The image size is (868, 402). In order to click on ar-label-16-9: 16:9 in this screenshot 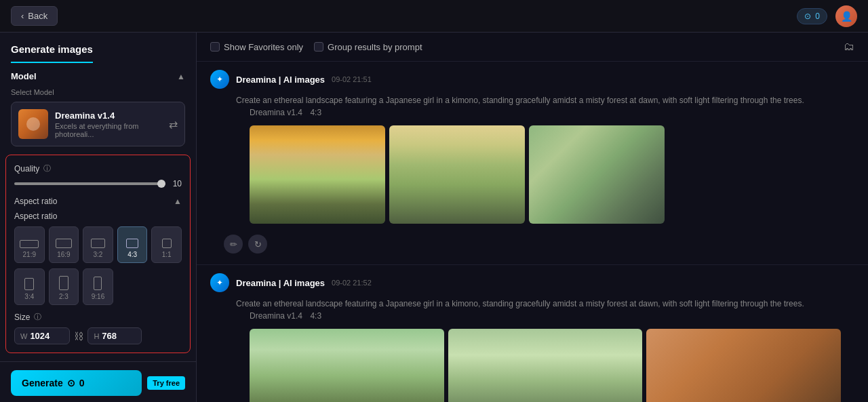, I will do `click(64, 255)`.